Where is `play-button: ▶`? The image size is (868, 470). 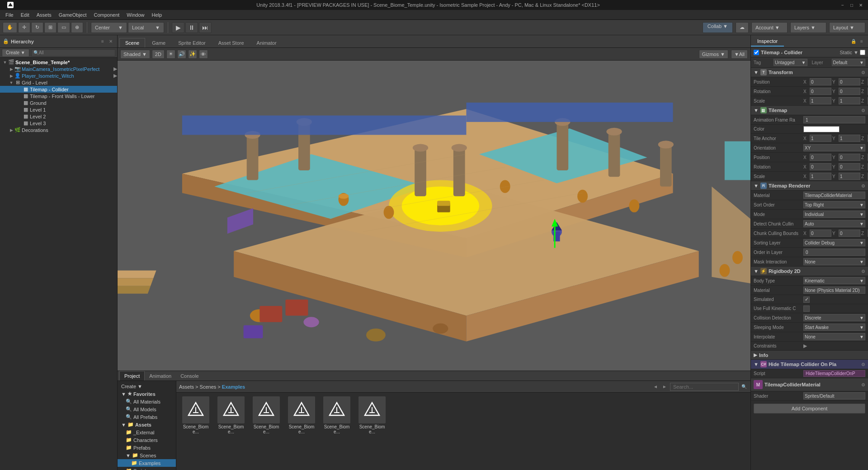
play-button: ▶ is located at coordinates (178, 28).